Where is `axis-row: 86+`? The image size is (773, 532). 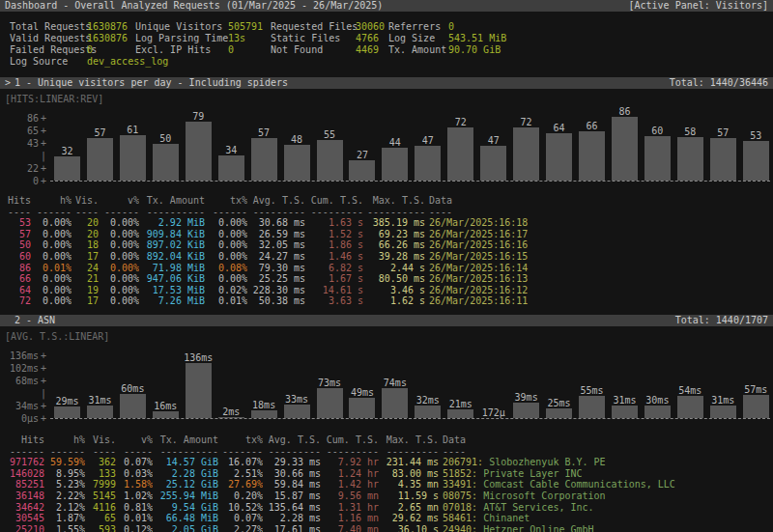
axis-row: 86+ is located at coordinates (24, 118).